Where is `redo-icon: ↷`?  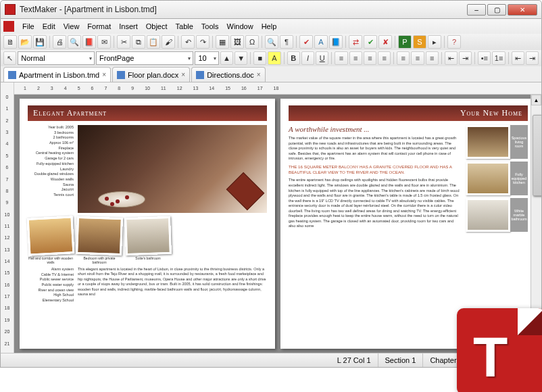
redo-icon: ↷ is located at coordinates (203, 42).